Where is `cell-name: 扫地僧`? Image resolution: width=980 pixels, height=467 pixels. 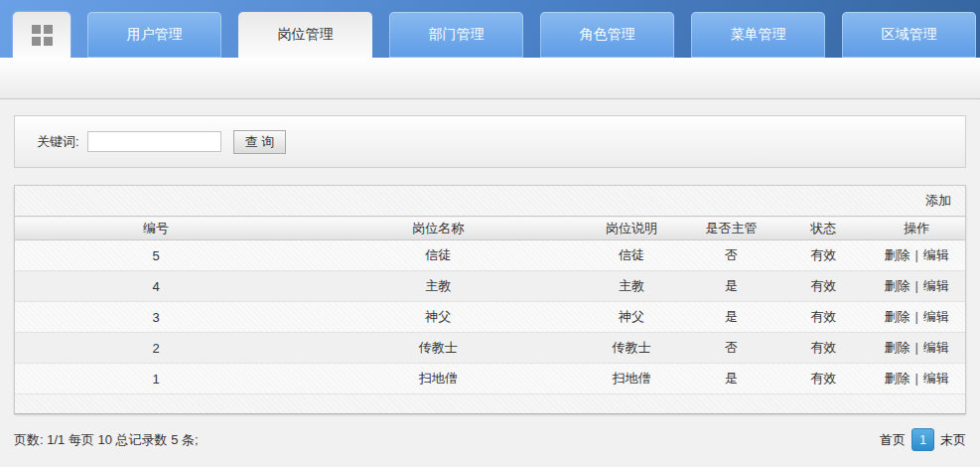 cell-name: 扫地僧 is located at coordinates (438, 380).